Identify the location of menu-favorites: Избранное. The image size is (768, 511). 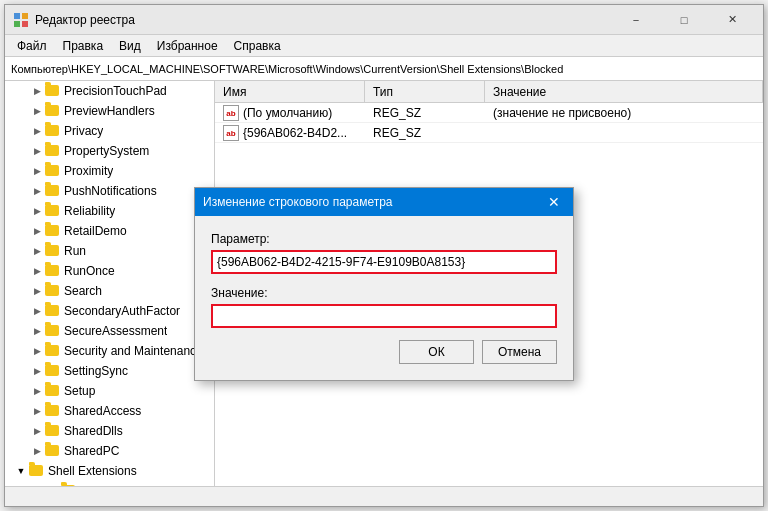
(188, 46).